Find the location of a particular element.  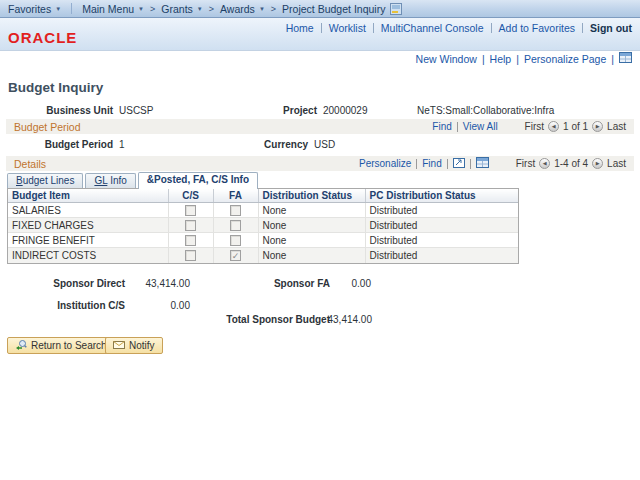

awards-label: Awards is located at coordinates (238, 9).